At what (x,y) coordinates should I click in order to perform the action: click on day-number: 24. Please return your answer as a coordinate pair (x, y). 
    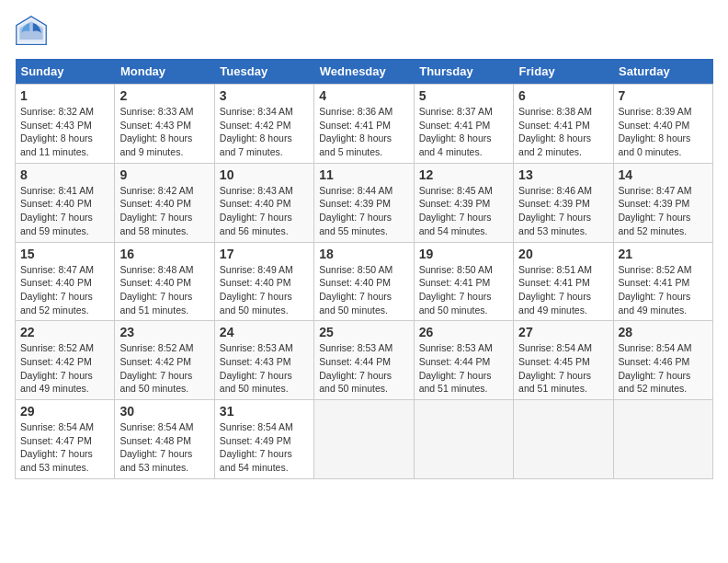
    Looking at the image, I should click on (265, 332).